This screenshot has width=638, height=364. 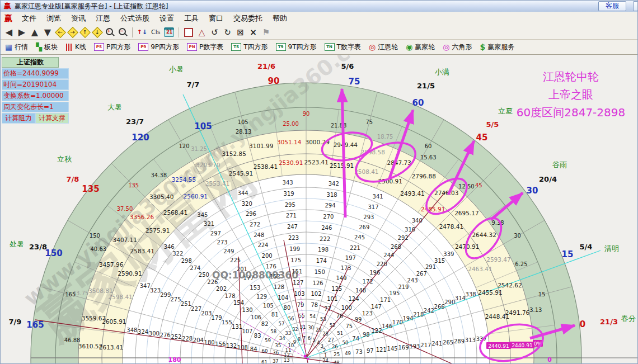 What do you see at coordinates (319, 32) in the screenshot?
I see `main-toolbar: ◀ ▶ ▲ ▼ ← → ↑ ↓ + − ↑↓ Cls 21 △ ↺ ↻ ⊠ × …` at bounding box center [319, 32].